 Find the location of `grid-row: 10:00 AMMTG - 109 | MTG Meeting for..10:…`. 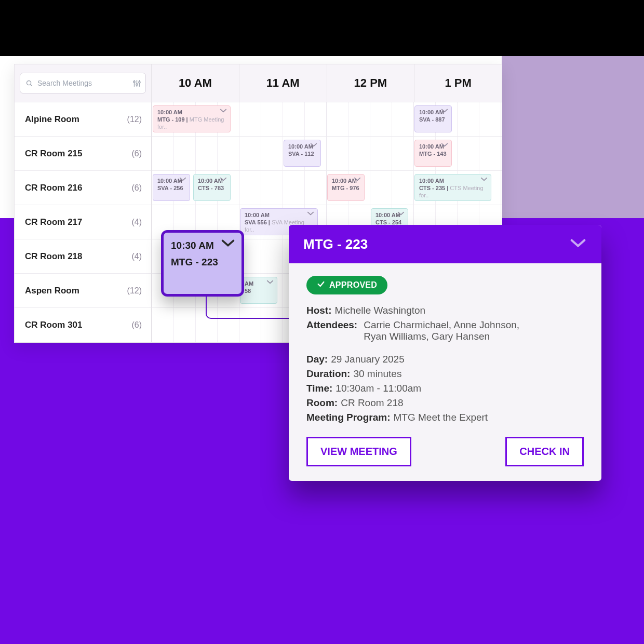

grid-row: 10:00 AMMTG - 109 | MTG Meeting for..10:… is located at coordinates (327, 119).